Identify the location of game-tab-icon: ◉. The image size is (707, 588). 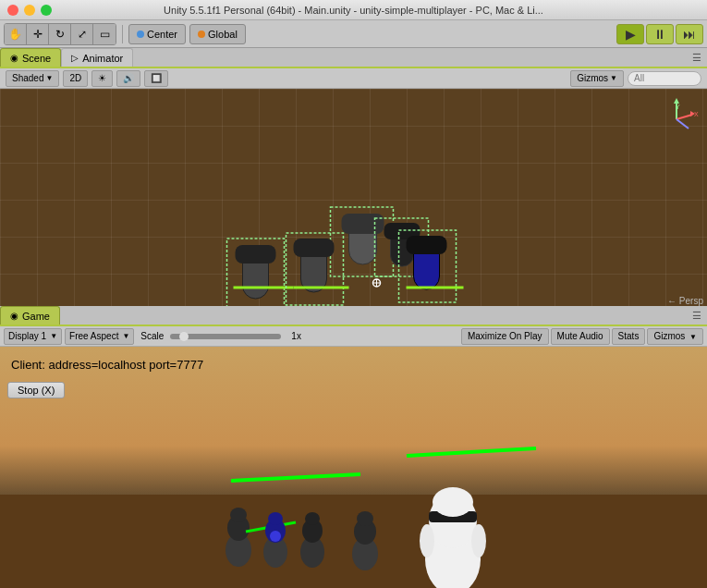
(15, 316).